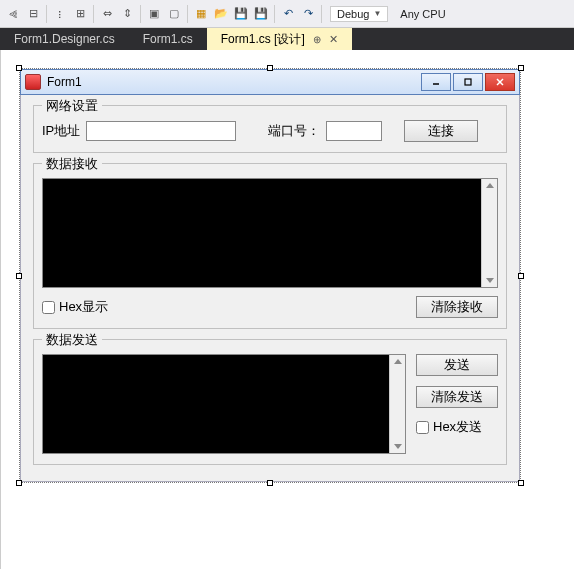 The width and height of the screenshot is (574, 569). I want to click on ide-toolbar: ⫷ ⊟ ⫶ ⊞ ⇔ ⇕ ▣ ▢ ▦ 📂 💾 💾 ↶ ↷ Debug ▼ Any …, so click(287, 14).